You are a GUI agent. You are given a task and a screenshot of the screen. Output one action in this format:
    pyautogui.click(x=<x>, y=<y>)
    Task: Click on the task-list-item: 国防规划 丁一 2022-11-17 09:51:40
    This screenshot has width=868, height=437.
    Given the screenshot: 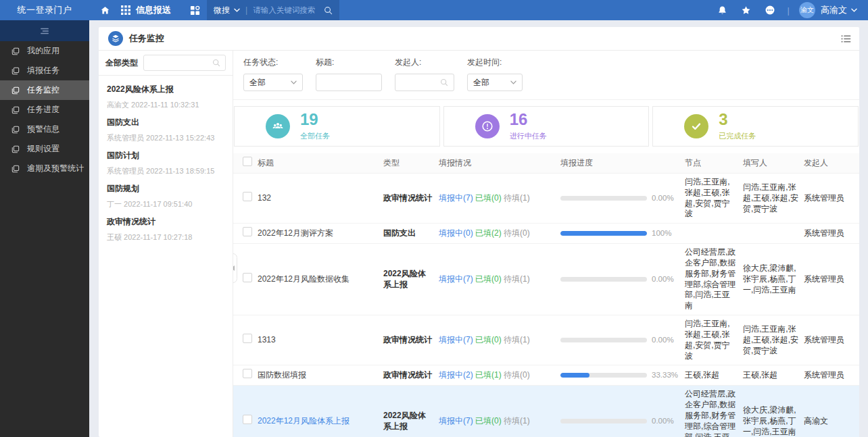 What is the action you would take?
    pyautogui.click(x=166, y=196)
    